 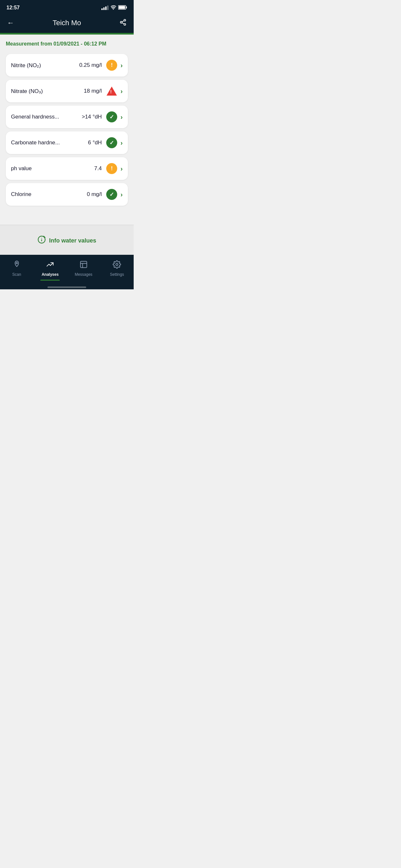 What do you see at coordinates (121, 117) in the screenshot?
I see `chevron-general-hardness: ›` at bounding box center [121, 117].